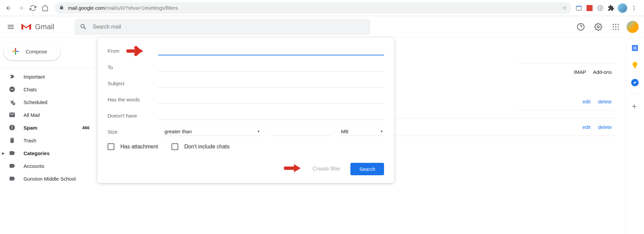  Describe the element at coordinates (11, 27) in the screenshot. I see `main-menu-button` at that location.